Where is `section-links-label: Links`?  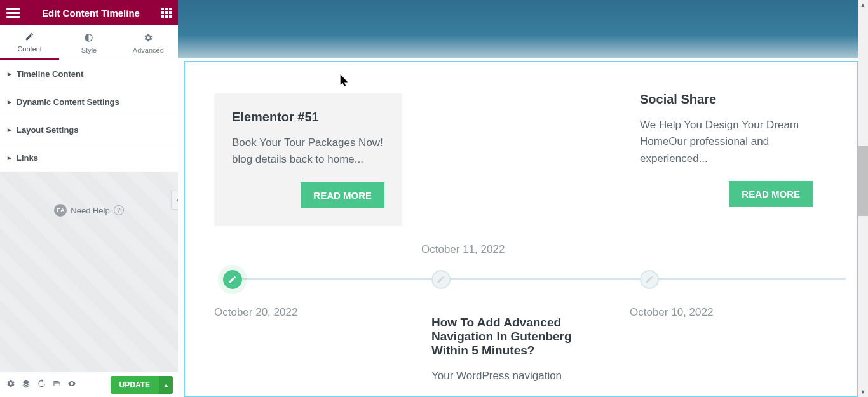
section-links-label: Links is located at coordinates (27, 158).